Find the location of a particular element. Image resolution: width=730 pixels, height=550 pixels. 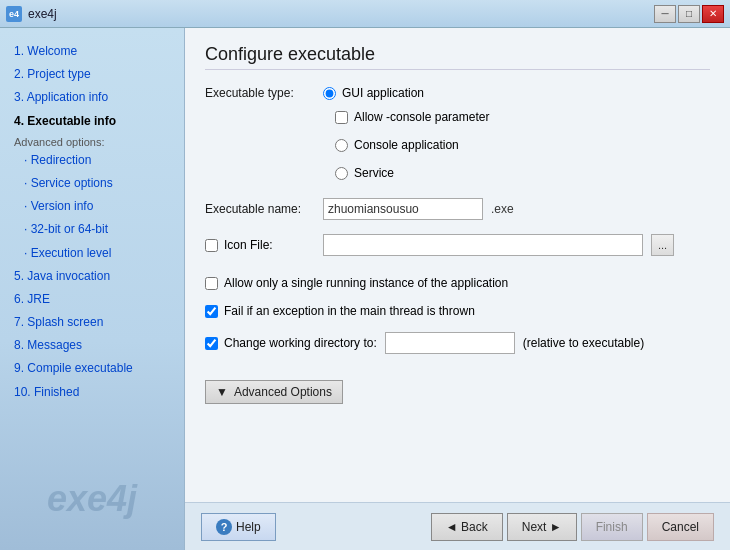

sidebar-item-compile: 9. Compile executable is located at coordinates (92, 368).